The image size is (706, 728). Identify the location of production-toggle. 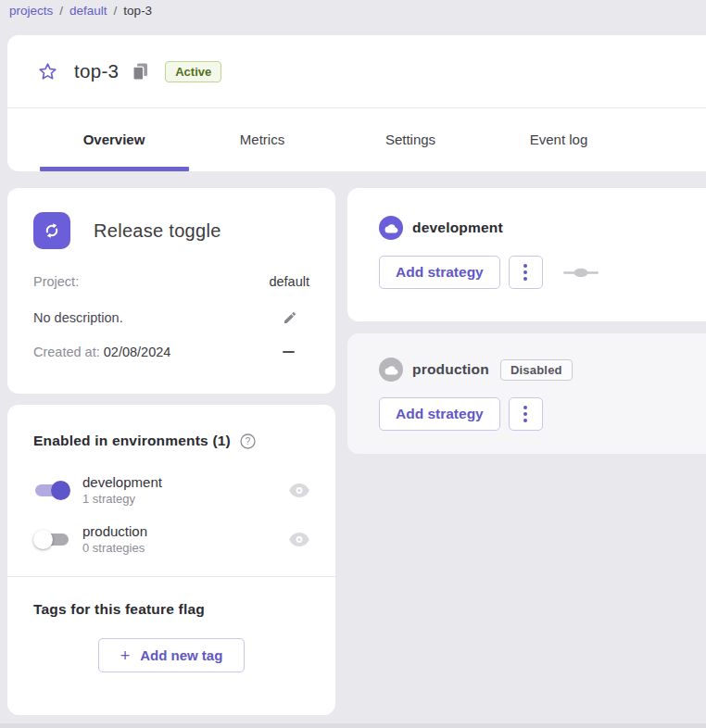
(52, 539).